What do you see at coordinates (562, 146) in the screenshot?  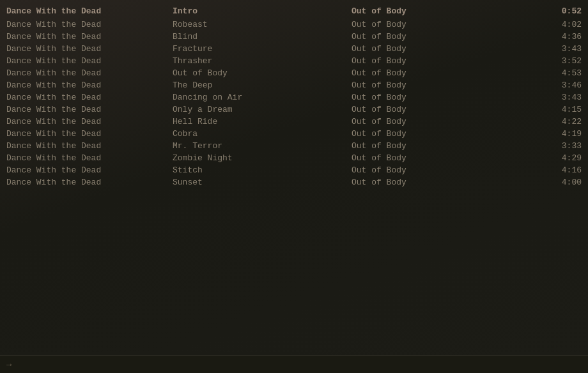 I see `track-duration: 3:33` at bounding box center [562, 146].